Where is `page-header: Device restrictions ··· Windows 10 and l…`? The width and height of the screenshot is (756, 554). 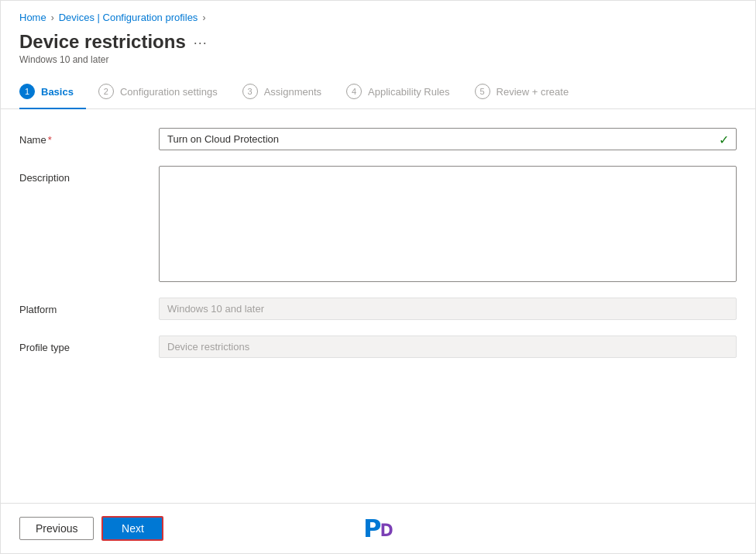 page-header: Device restrictions ··· Windows 10 and l… is located at coordinates (378, 51).